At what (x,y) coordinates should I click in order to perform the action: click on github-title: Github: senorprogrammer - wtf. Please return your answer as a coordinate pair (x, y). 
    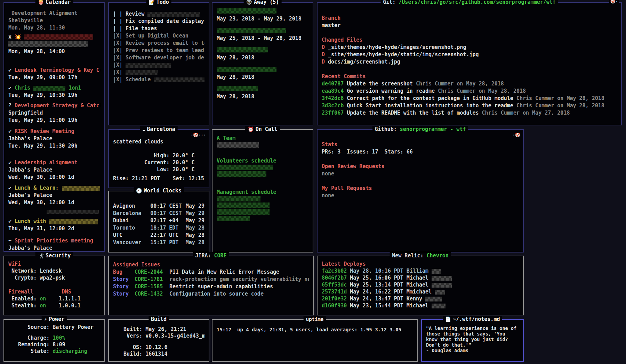
    Looking at the image, I should click on (420, 129).